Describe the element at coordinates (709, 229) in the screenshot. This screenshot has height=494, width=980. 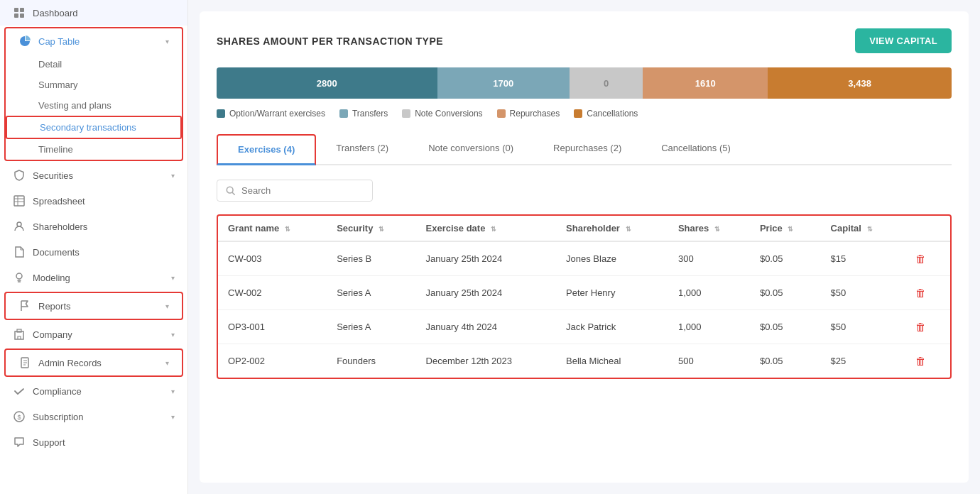
I see `col-header-shares: Shares ⇅` at that location.